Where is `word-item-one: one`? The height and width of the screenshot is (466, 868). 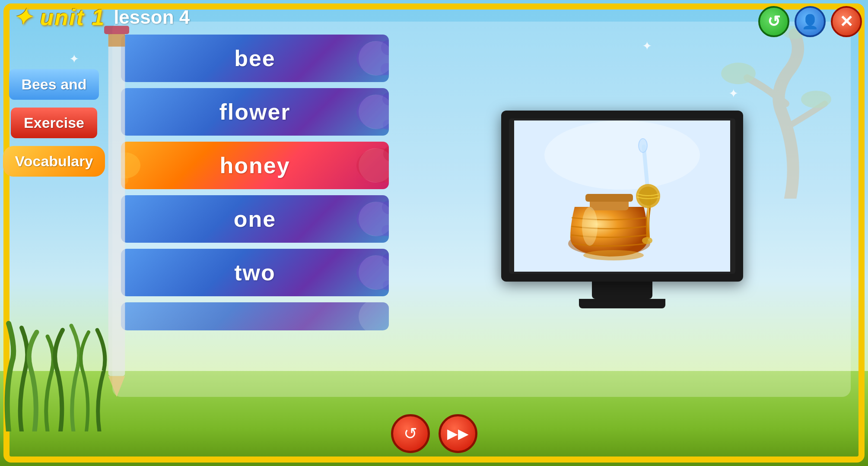
word-item-one: one is located at coordinates (255, 219).